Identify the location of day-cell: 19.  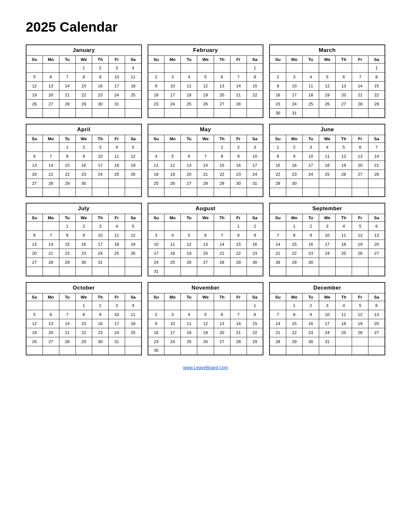
(360, 244).